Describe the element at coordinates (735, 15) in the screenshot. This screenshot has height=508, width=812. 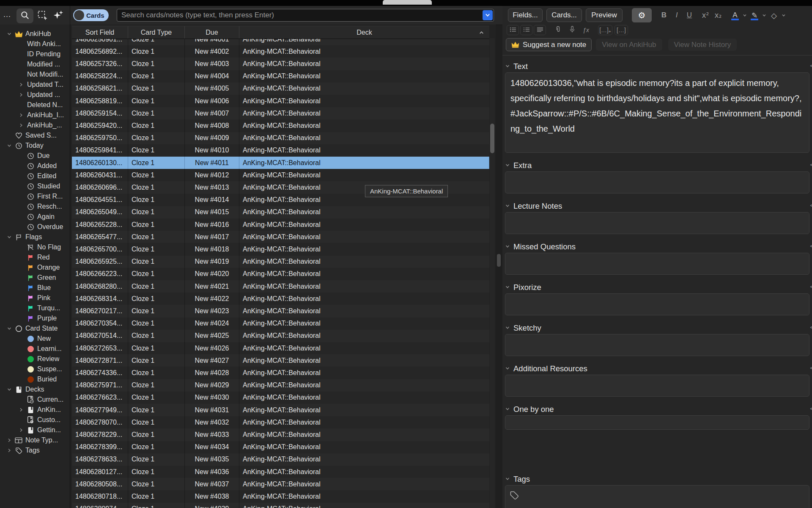
I see `text-color-button: A` at that location.